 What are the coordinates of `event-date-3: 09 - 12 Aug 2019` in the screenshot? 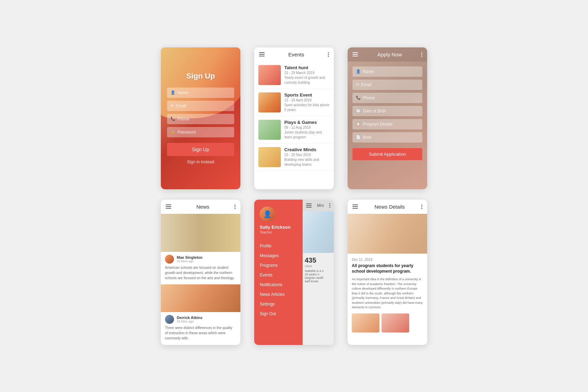 It's located at (307, 127).